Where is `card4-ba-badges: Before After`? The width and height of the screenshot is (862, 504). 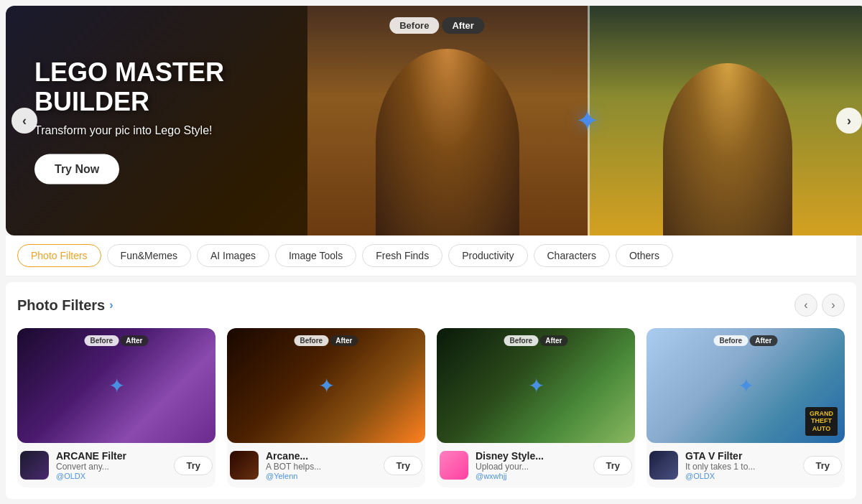 card4-ba-badges: Before After is located at coordinates (746, 340).